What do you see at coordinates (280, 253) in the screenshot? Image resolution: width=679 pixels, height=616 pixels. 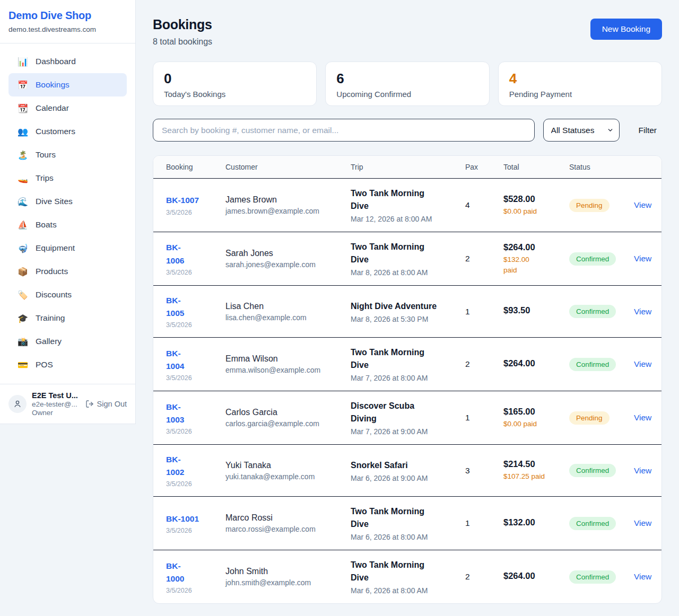 I see `customer-name: Sarah Jones` at bounding box center [280, 253].